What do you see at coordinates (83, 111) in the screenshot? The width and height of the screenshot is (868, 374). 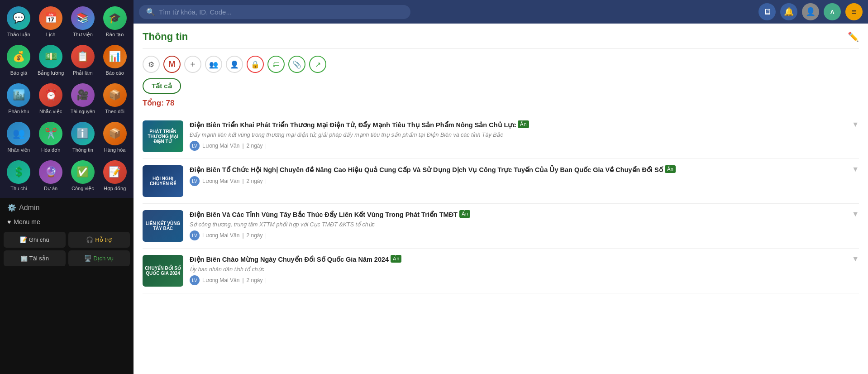 I see `sidebar-label-tai-nguyen: Tài nguyên` at bounding box center [83, 111].